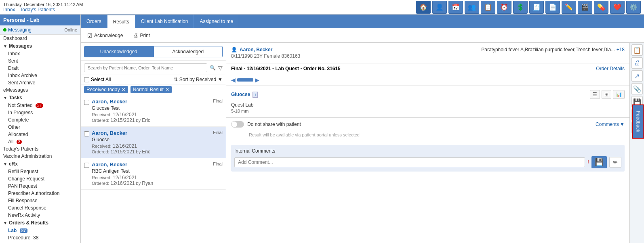  Describe the element at coordinates (40, 98) in the screenshot. I see `sidebar-section-tasks: ▼ Tasks` at that location.